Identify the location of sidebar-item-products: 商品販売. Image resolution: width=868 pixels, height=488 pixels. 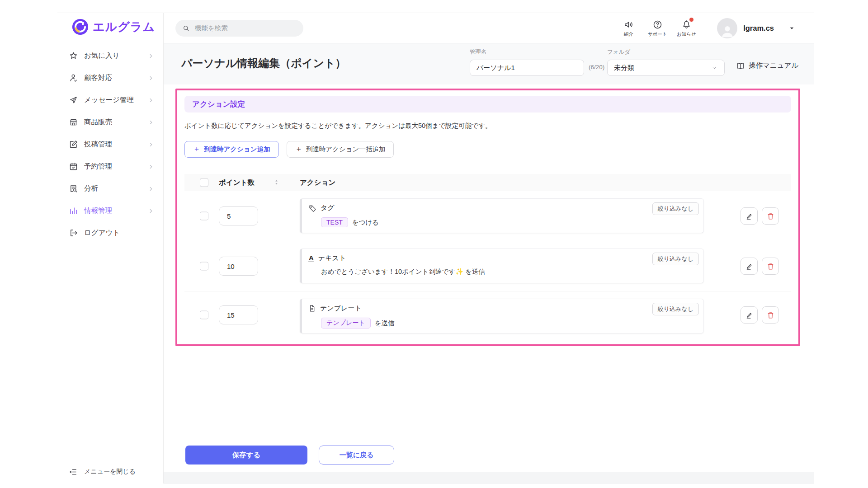
(110, 122).